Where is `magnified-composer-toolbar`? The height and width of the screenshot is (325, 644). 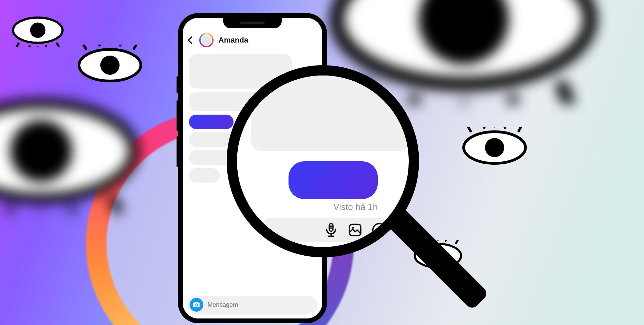 magnified-composer-toolbar is located at coordinates (328, 230).